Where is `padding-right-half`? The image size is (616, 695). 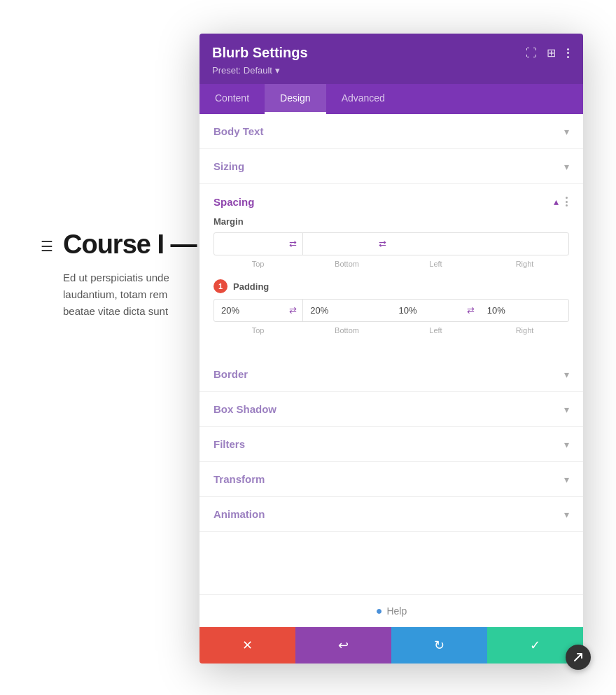
padding-right-half is located at coordinates (524, 311).